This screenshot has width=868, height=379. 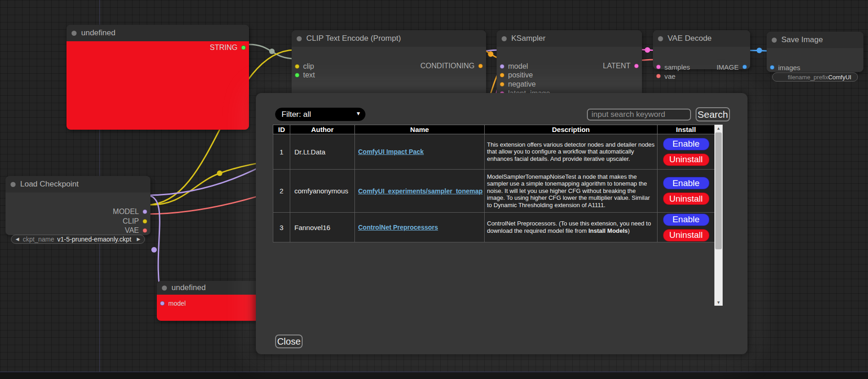 What do you see at coordinates (323, 227) in the screenshot?
I see `cell-author: Fannovel16` at bounding box center [323, 227].